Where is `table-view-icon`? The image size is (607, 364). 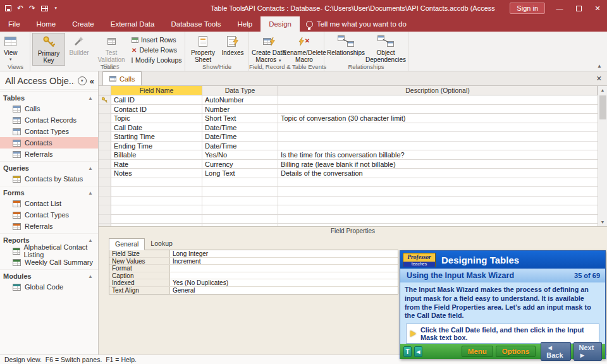
table-view-icon is located at coordinates (44, 9).